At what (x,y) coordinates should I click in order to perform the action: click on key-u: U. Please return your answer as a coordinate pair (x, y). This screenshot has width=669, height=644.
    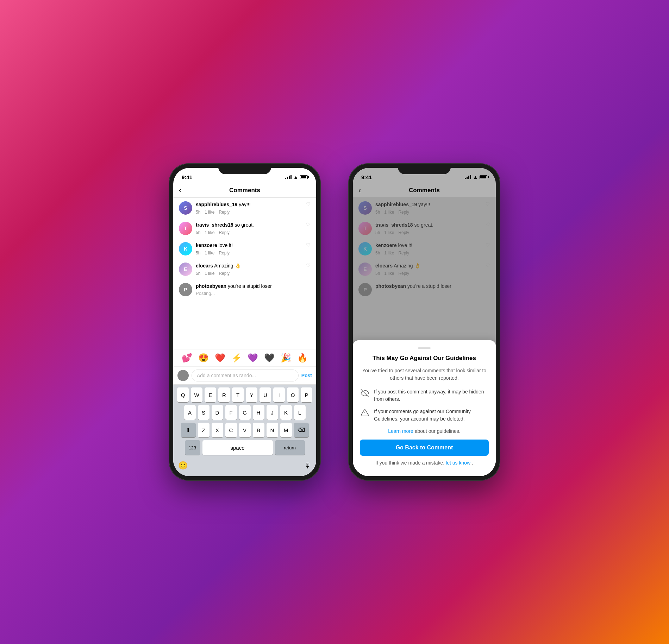
    Looking at the image, I should click on (265, 395).